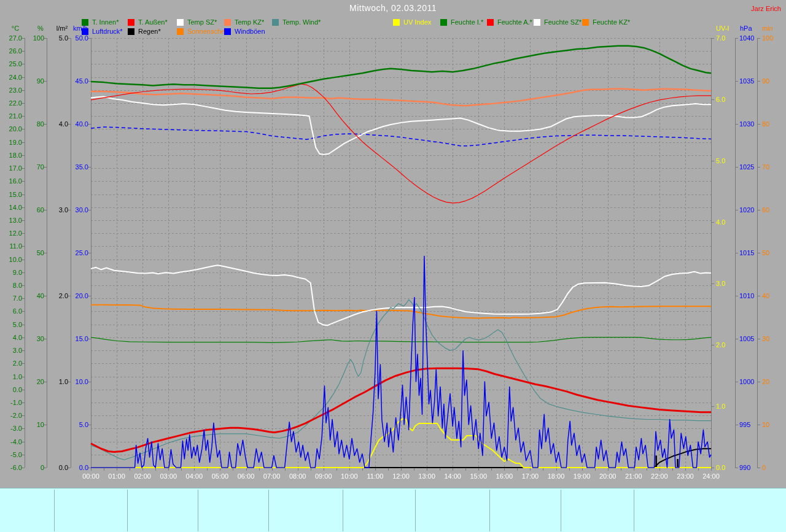 The height and width of the screenshot is (532, 786). I want to click on legend-item-label: Temp KZ*, so click(249, 22).